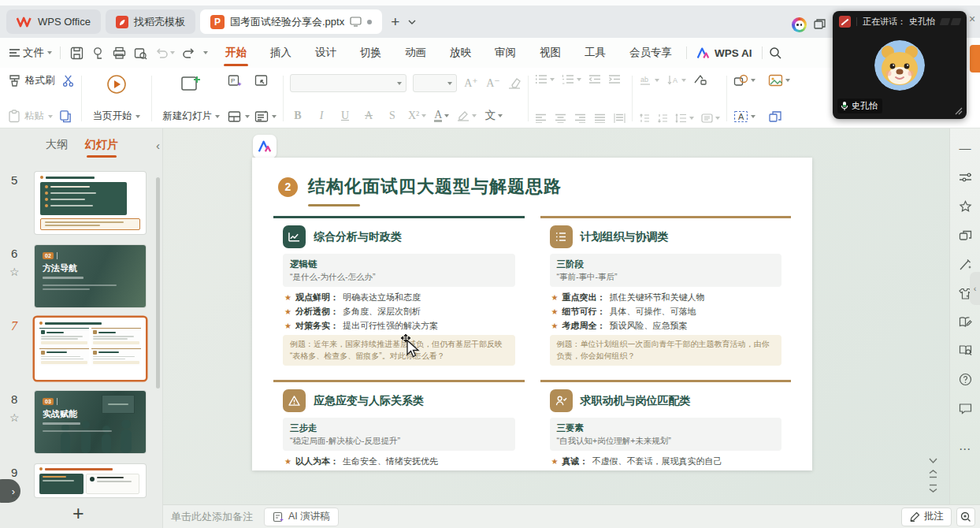 This screenshot has width=980, height=528. Describe the element at coordinates (700, 80) in the screenshot. I see `convert-smartart-icon` at that location.